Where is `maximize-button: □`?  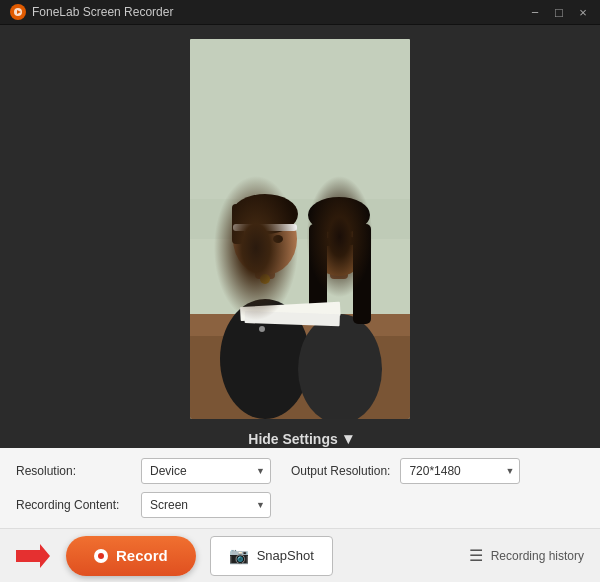 maximize-button: □ is located at coordinates (559, 12).